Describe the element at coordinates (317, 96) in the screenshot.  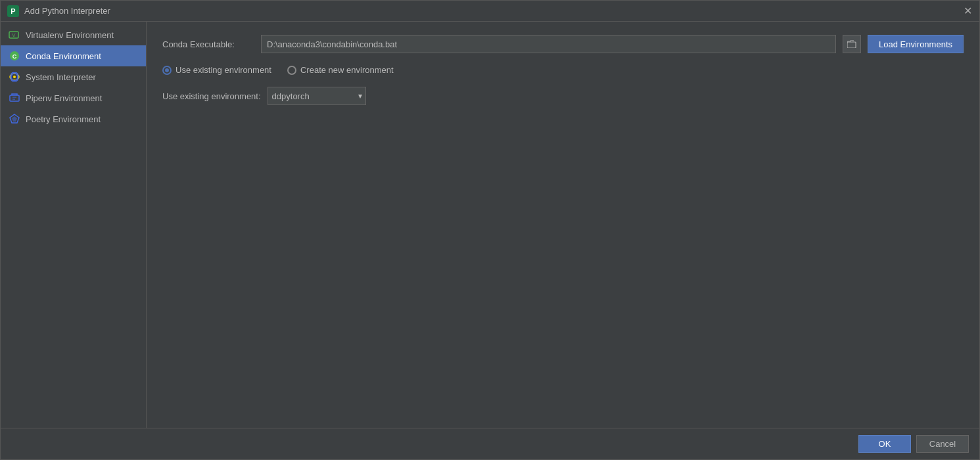
I see `existing-env-select: ddpytorch base pytorch` at that location.